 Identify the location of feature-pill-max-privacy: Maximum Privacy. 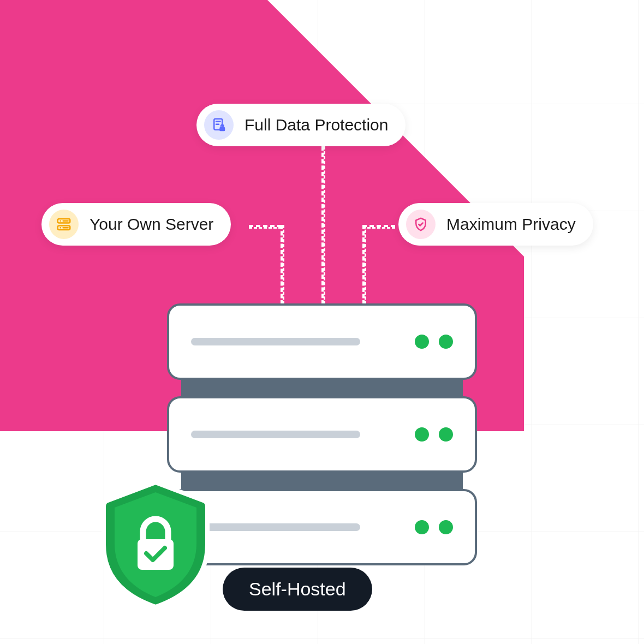
(496, 224).